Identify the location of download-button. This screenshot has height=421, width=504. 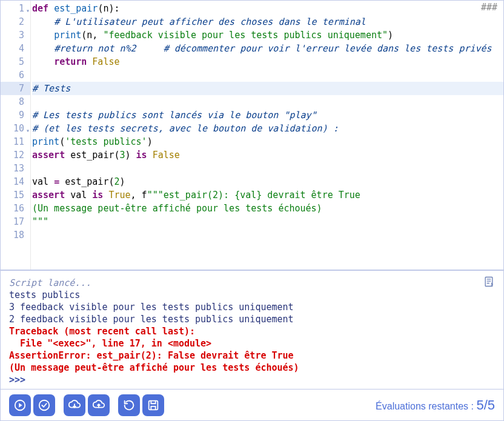
(75, 405).